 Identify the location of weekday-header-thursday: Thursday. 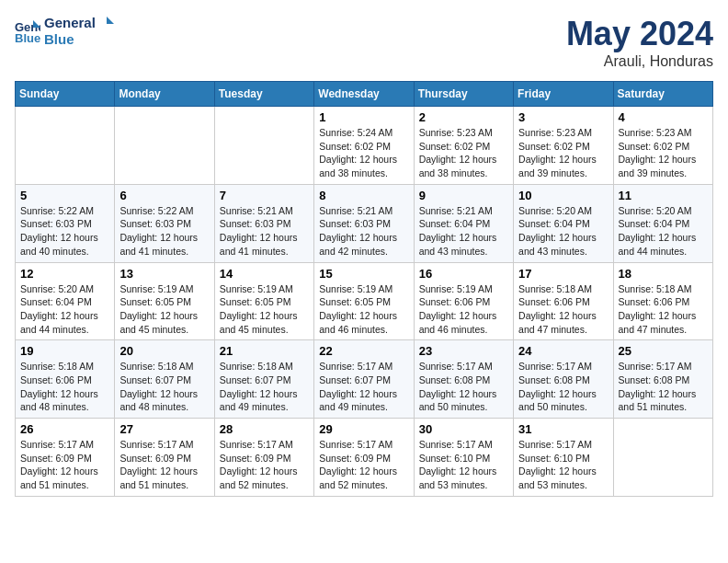
(463, 94).